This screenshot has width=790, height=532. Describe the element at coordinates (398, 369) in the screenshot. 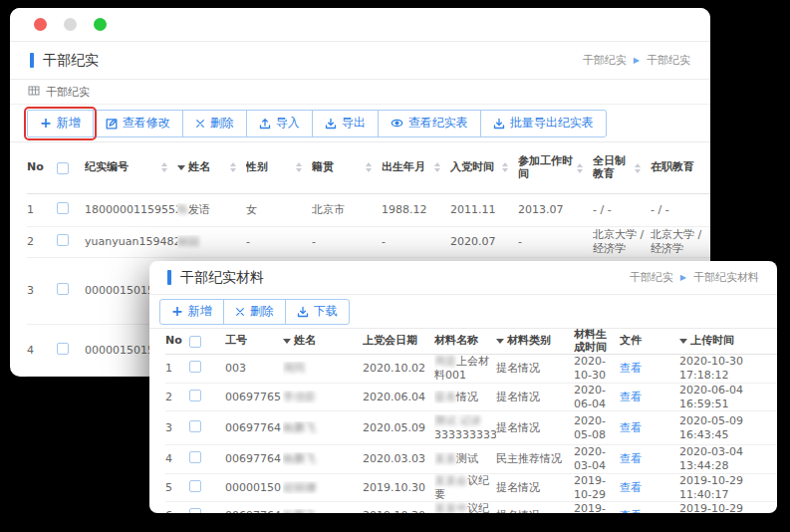

I see `table-cell: 2020.10.02` at that location.